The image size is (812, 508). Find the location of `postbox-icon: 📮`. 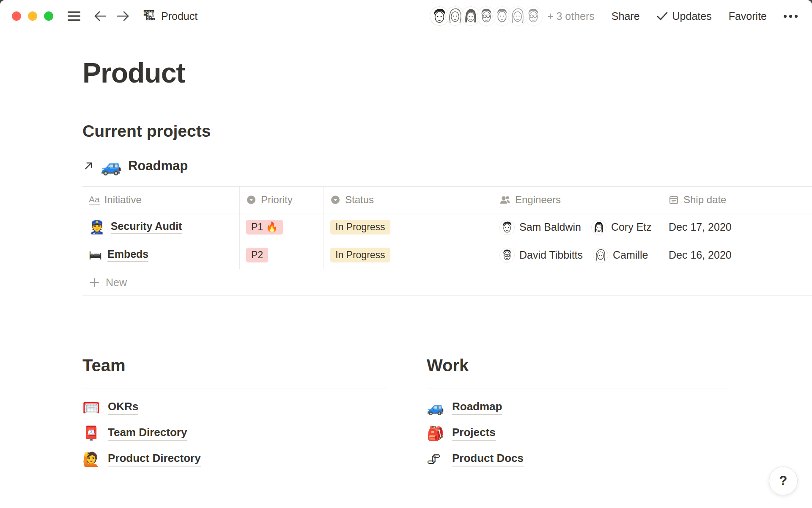

postbox-icon: 📮 is located at coordinates (91, 433).